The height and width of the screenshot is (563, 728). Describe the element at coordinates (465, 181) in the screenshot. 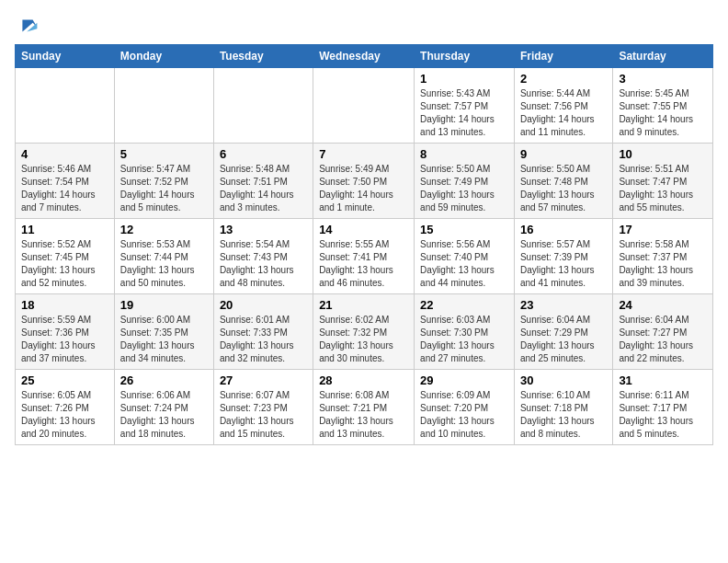

I see `calendar-day-cell: 8Sunrise: 5:50 AM Sunset: 7:49 PM Daylig…` at that location.